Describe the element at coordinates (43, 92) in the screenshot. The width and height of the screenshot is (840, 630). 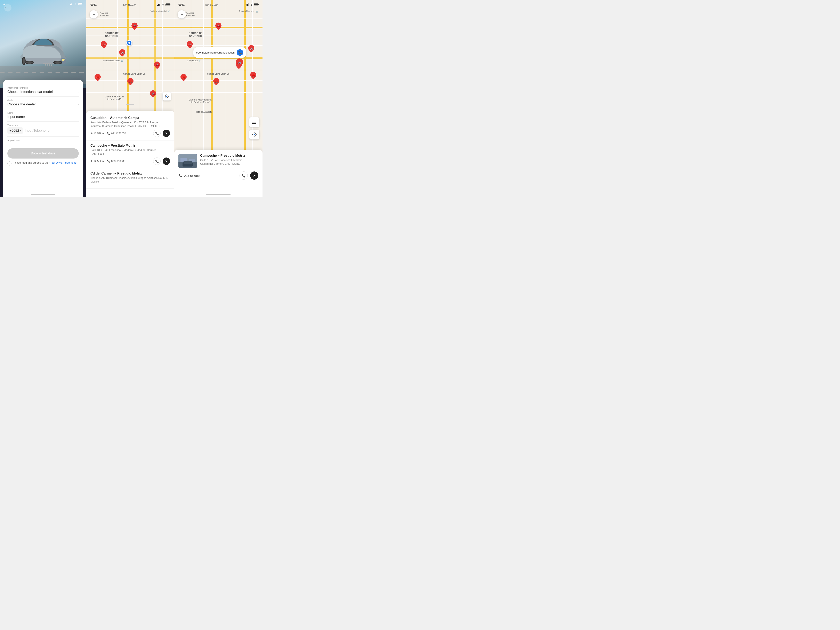
I see `car-model-value: Choose Intentional car model ›` at that location.